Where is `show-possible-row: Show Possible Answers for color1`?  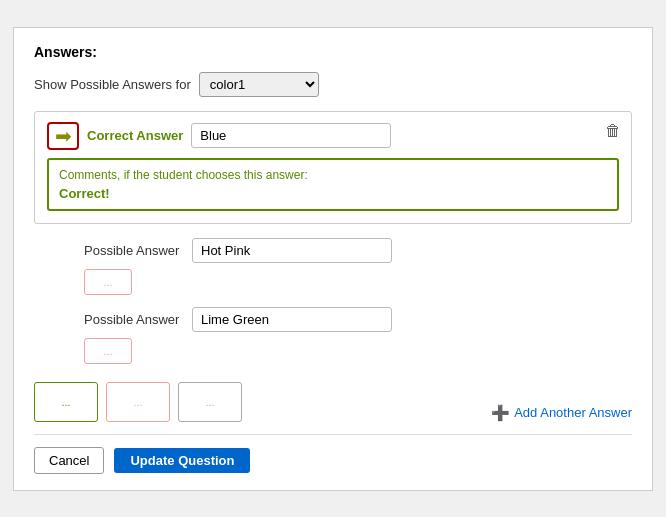
show-possible-row: Show Possible Answers for color1 is located at coordinates (333, 84).